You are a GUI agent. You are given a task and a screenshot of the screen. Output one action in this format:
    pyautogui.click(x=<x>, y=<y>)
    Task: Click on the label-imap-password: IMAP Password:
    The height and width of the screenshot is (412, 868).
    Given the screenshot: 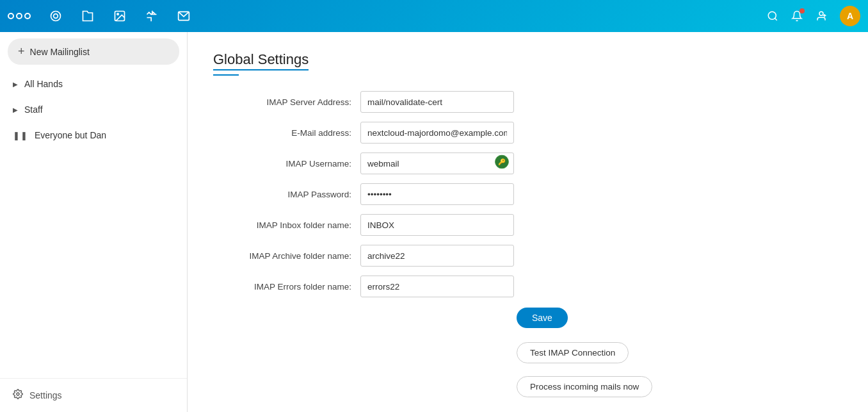 What is the action you would take?
    pyautogui.click(x=287, y=195)
    